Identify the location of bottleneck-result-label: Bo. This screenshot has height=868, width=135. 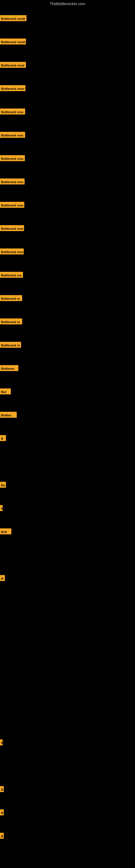
(3, 485).